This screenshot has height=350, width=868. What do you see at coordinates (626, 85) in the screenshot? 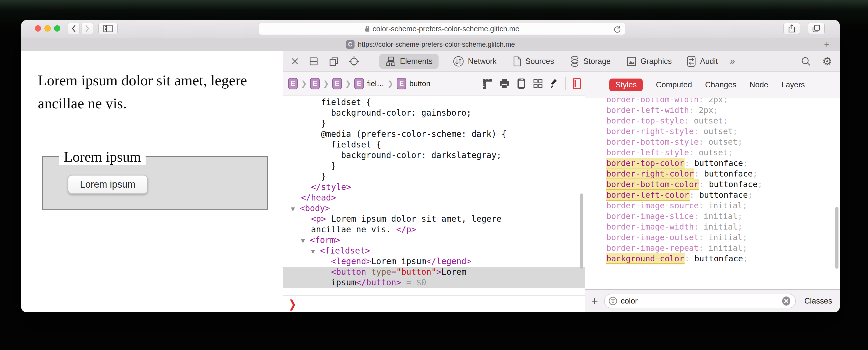
I see `tab-styles: Styles` at bounding box center [626, 85].